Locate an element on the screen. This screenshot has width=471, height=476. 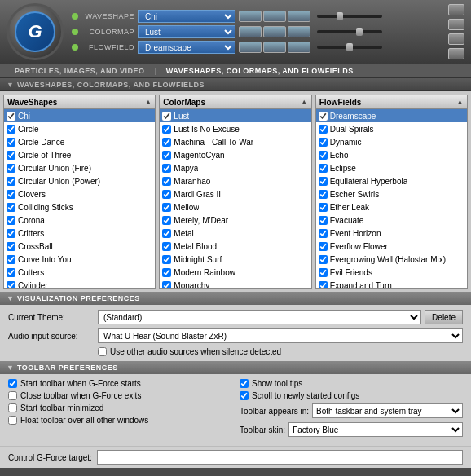
list-item: Metal Blood is located at coordinates (235, 246).